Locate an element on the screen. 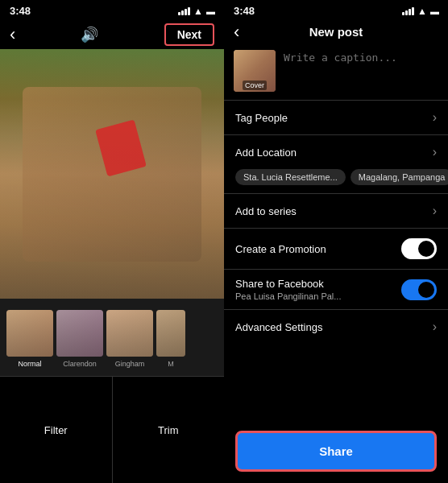  filter-gingham: Gingham is located at coordinates (130, 339).